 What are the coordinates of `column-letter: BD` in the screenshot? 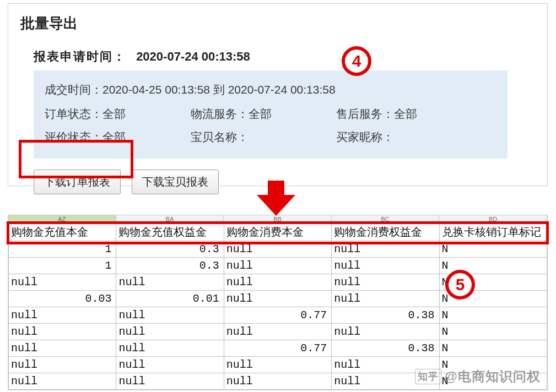 It's located at (493, 219).